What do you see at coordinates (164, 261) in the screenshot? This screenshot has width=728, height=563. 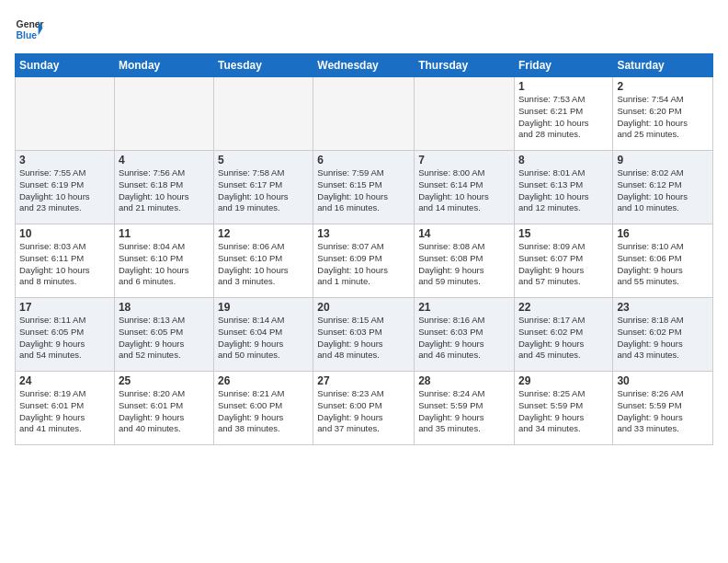 I see `calendar-cell: 11Sunrise: 8:04 AM Sunset: 6:10 PM Dayli…` at bounding box center [164, 261].